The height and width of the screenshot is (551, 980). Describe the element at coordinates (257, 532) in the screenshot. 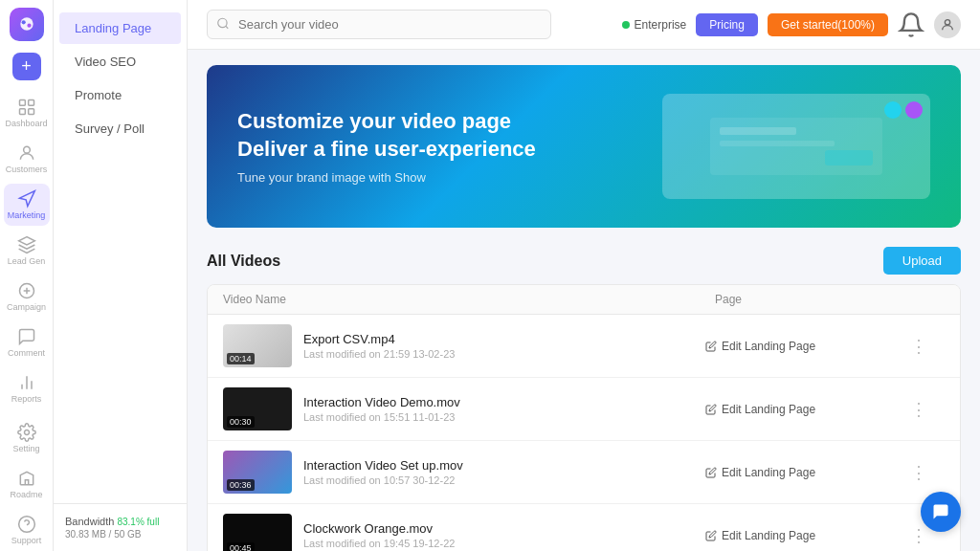

I see `video-thumbnail: 00:45` at that location.